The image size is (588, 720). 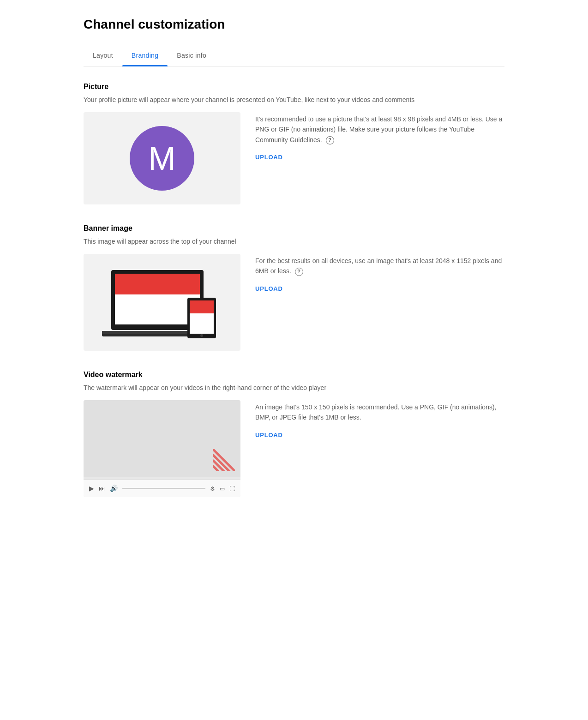 I want to click on watermark-description: The watermark will appear on your videos…, so click(x=294, y=388).